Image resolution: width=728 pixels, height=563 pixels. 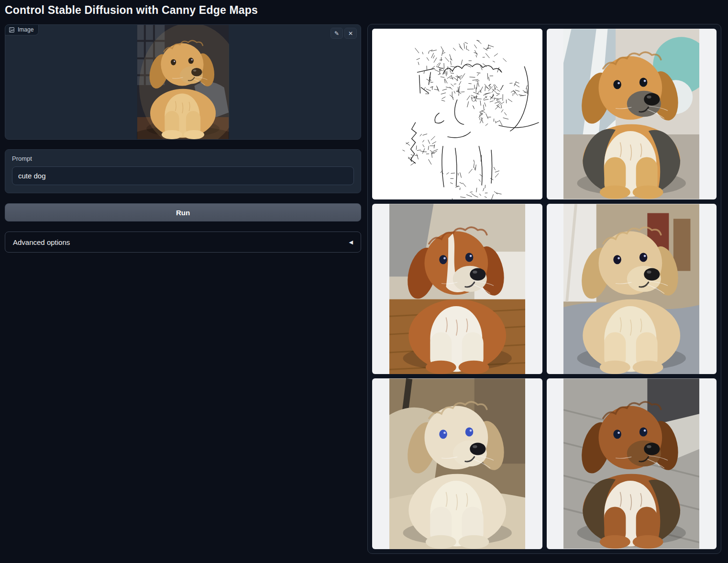 What do you see at coordinates (183, 159) in the screenshot?
I see `prompt-label: Prompt` at bounding box center [183, 159].